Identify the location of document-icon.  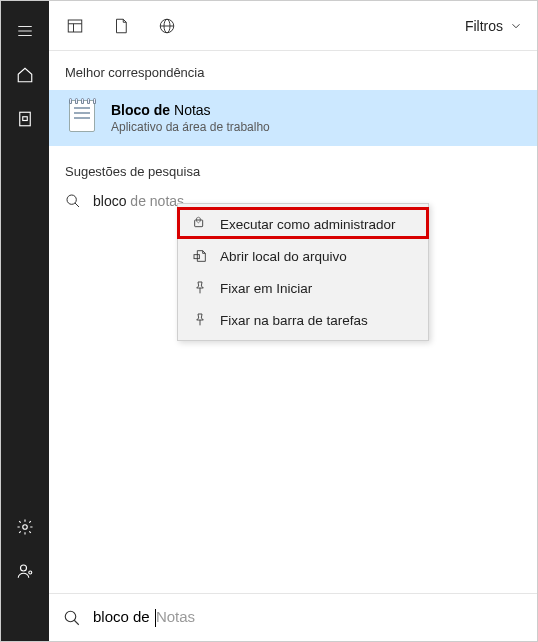
(25, 119).